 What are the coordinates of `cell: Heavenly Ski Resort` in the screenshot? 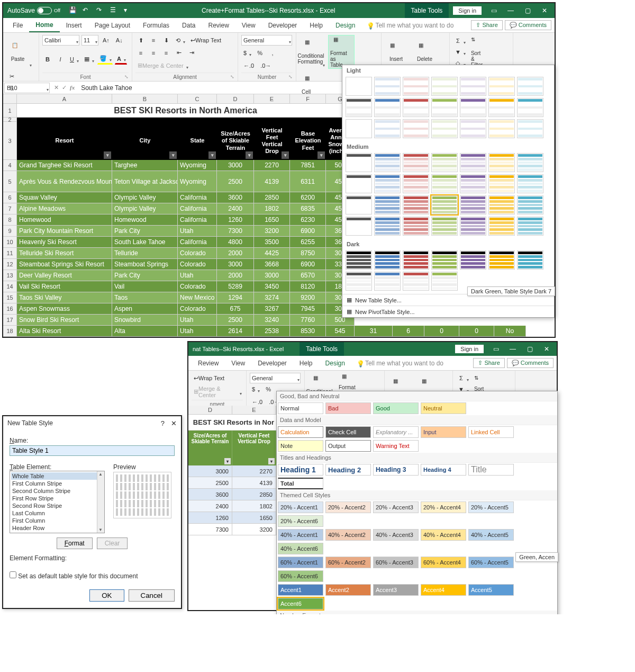 It's located at (65, 243).